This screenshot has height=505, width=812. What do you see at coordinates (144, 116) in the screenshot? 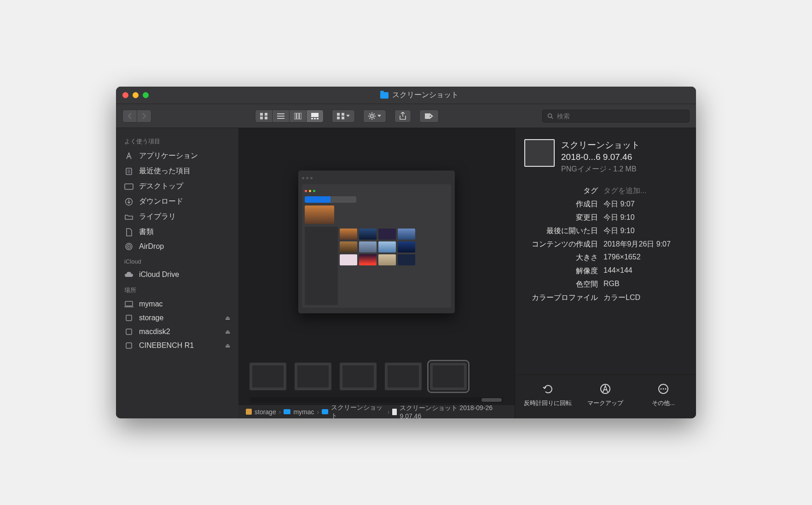
I see `chevron-right-icon` at bounding box center [144, 116].